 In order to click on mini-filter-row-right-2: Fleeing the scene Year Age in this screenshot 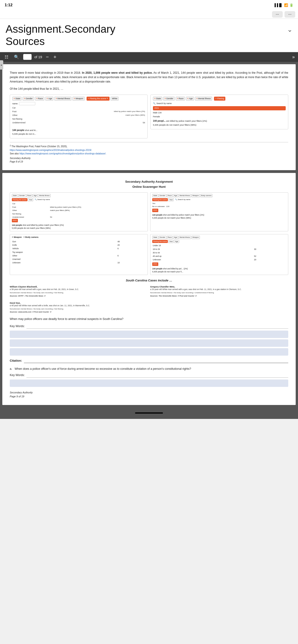, I will do `click(219, 242)`.